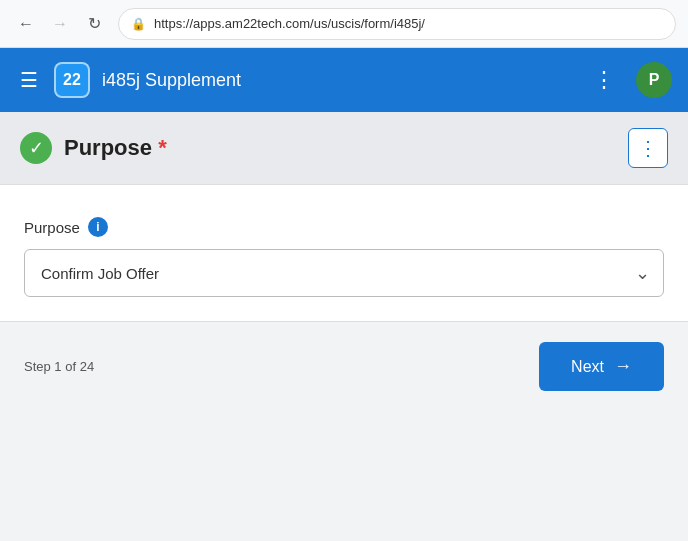 The width and height of the screenshot is (688, 541). Describe the element at coordinates (94, 148) in the screenshot. I see `section-title-group: ✓ Purpose *` at that location.